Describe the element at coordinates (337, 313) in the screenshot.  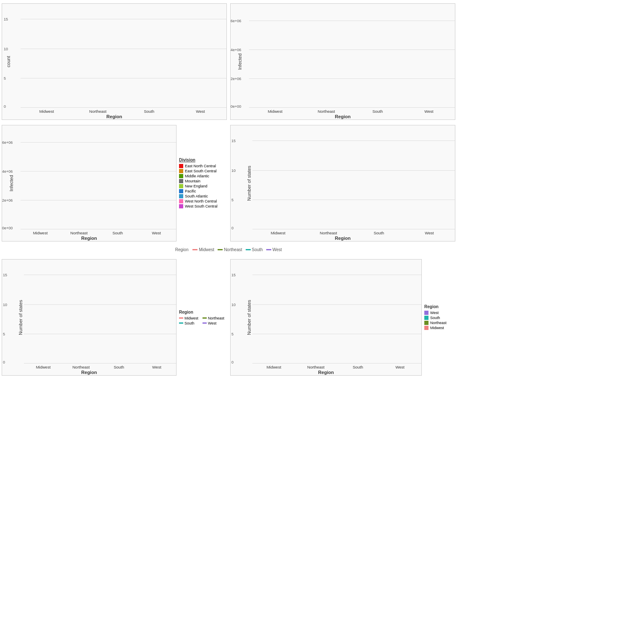
I see `chart-6-inner: 0 5 10 15` at that location.